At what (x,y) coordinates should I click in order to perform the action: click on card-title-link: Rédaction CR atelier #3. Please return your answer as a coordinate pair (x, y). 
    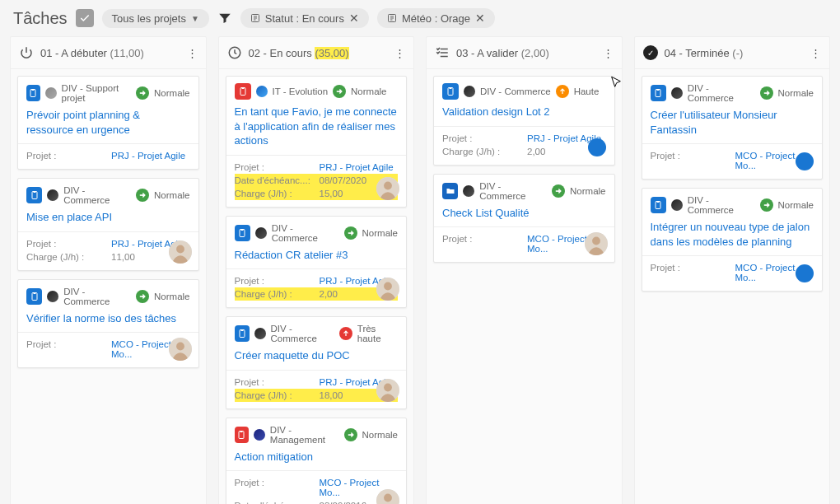
    Looking at the image, I should click on (316, 255).